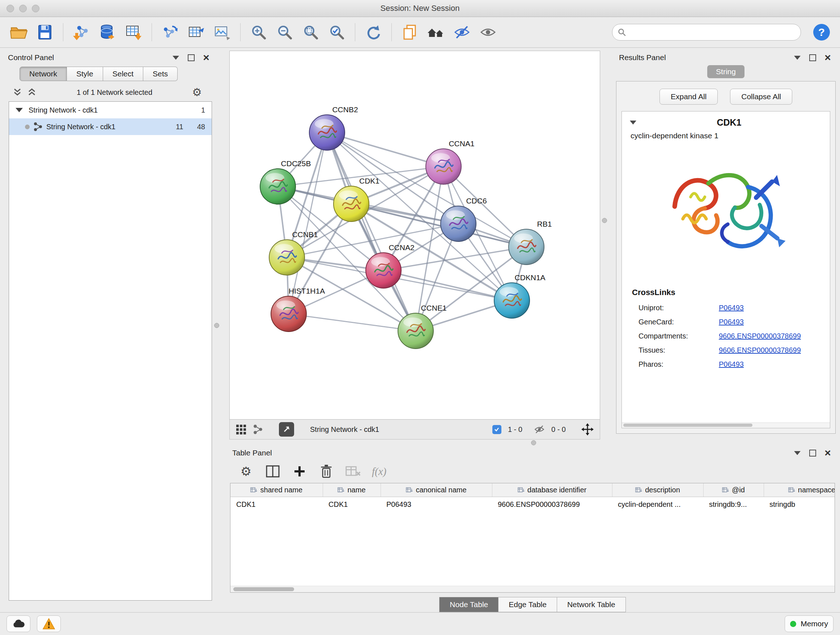 The image size is (840, 635). Describe the element at coordinates (81, 32) in the screenshot. I see `import-network-file-button` at that location.